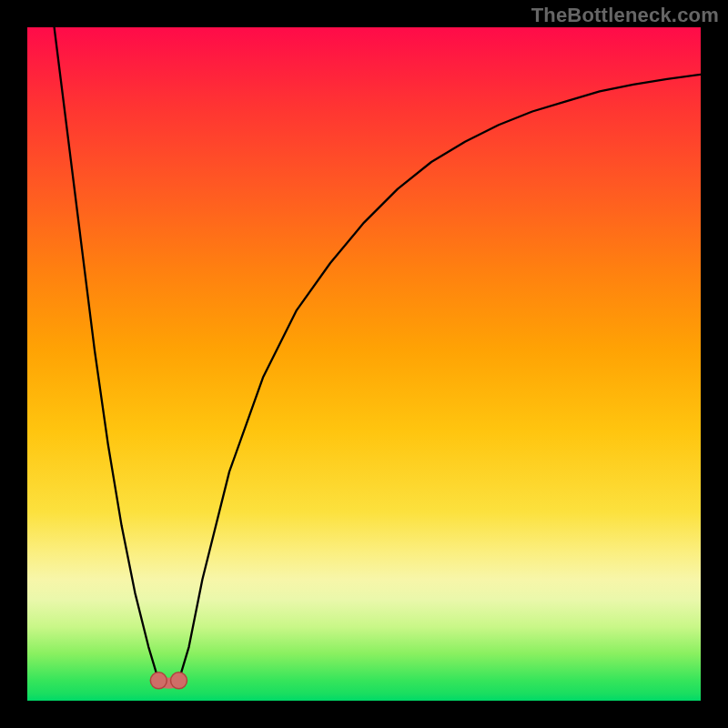  I want to click on curve-left-branch, so click(107, 354).